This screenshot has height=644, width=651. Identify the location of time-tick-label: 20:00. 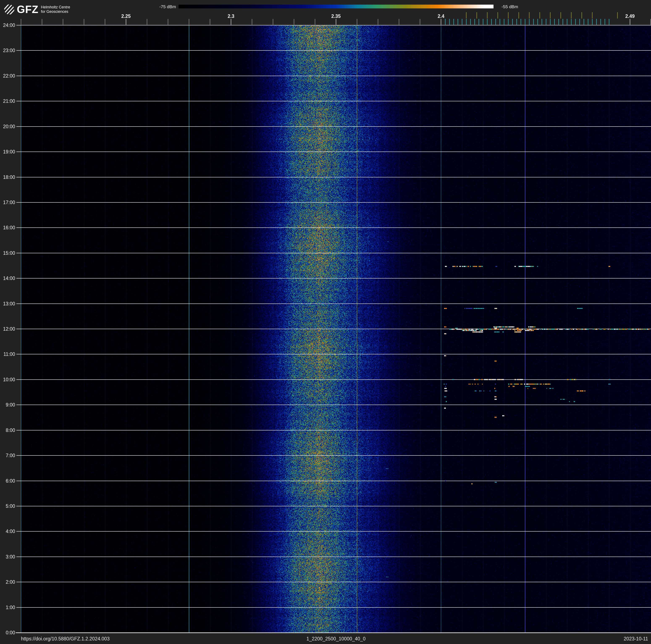
(7, 126).